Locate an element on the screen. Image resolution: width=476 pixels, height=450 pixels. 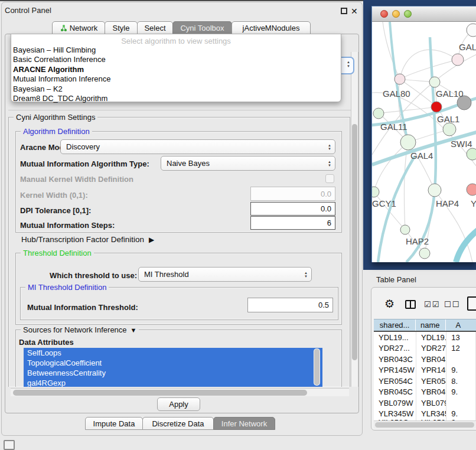
float-panel-icon is located at coordinates (344, 11).